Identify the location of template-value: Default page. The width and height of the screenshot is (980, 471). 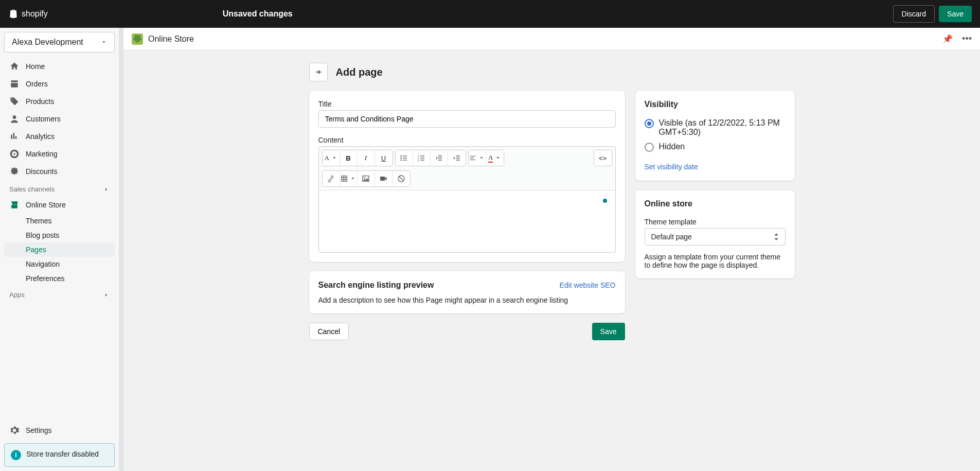
(672, 237).